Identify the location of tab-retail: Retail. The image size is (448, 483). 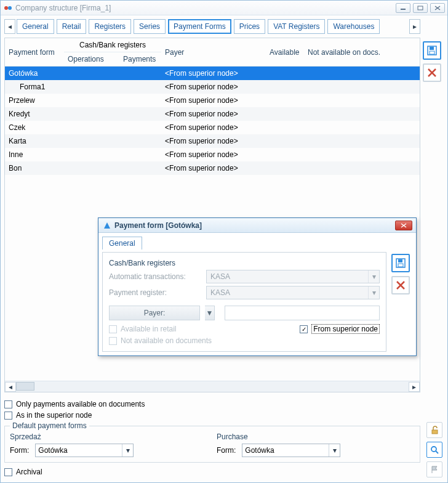
(71, 26).